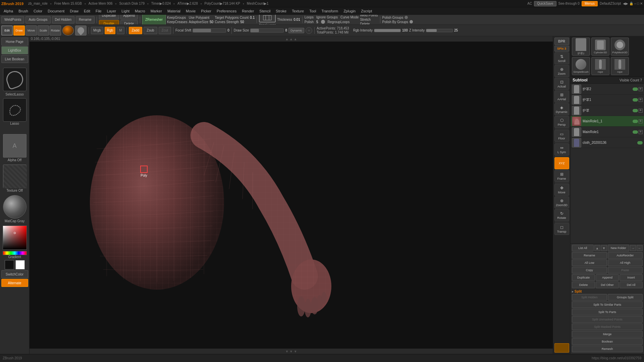 Image resolution: width=644 pixels, height=362 pixels. I want to click on aahal-btn: ⊞ AAHal, so click(562, 97).